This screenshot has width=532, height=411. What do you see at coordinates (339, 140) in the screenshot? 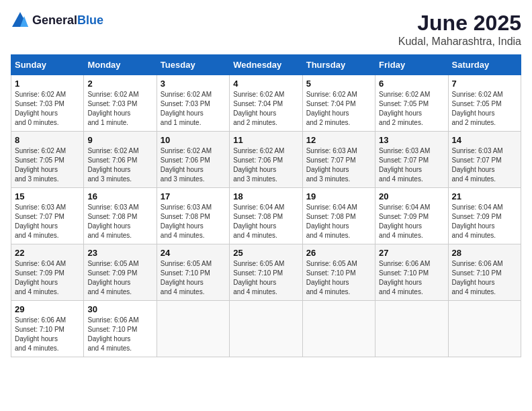
I see `day-number: 12` at bounding box center [339, 140].